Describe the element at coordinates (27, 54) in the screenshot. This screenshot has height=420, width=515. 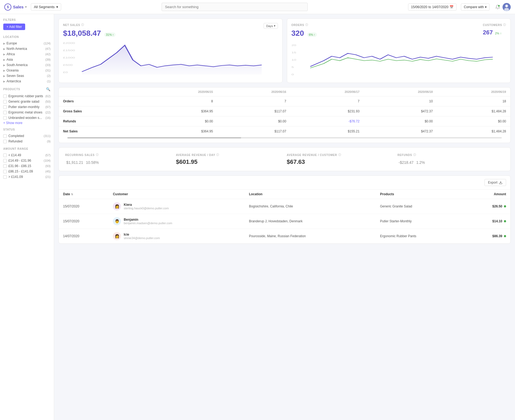
I see `location-item: ▶Africa(42)` at that location.